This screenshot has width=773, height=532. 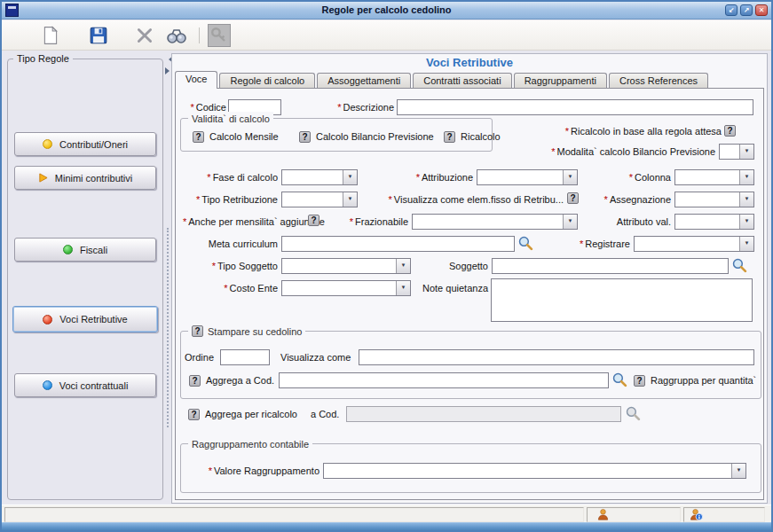 I want to click on sidebar-item-voci-contrattuali: Voci contrattuali, so click(x=85, y=385).